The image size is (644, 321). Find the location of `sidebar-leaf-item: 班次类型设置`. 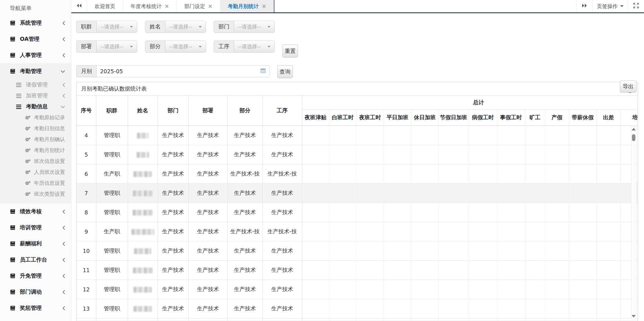

sidebar-leaf-item: 班次类型设置 is located at coordinates (36, 194).